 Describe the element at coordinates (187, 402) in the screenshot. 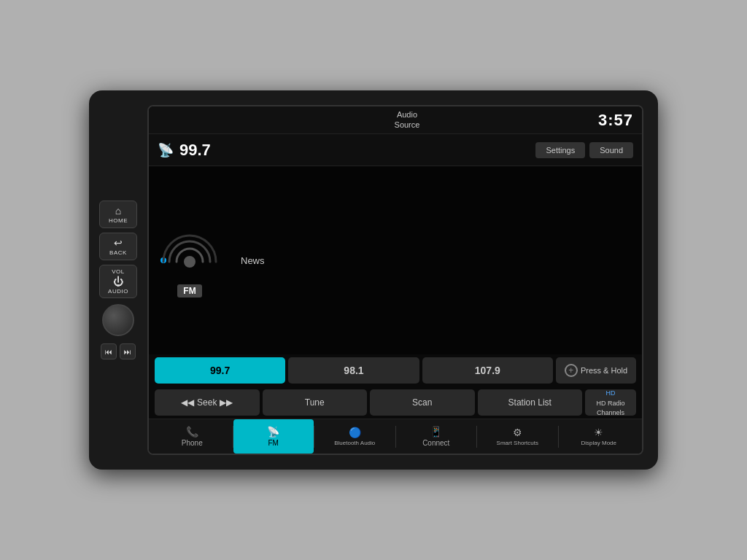

I see `seek-back-icon: ◀◀` at that location.